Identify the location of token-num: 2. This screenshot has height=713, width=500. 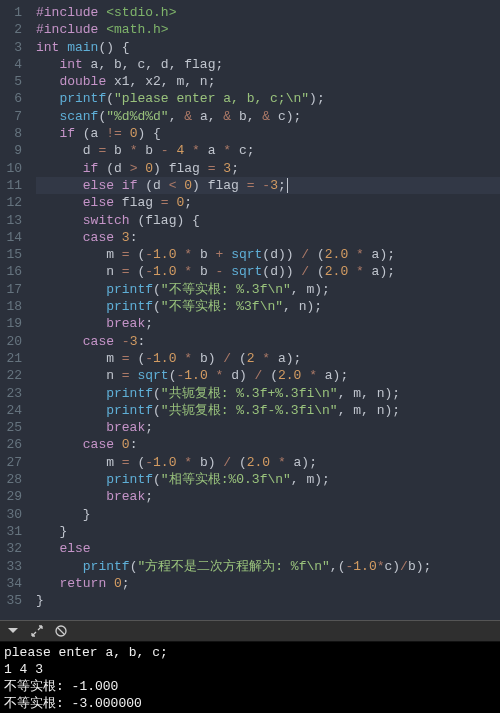
(251, 358).